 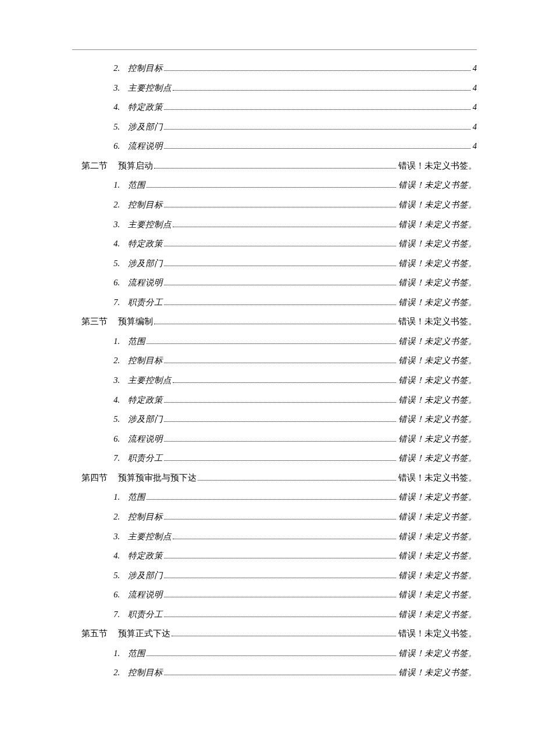 I want to click on toc-row: 4.特定政策4, so click(x=274, y=108).